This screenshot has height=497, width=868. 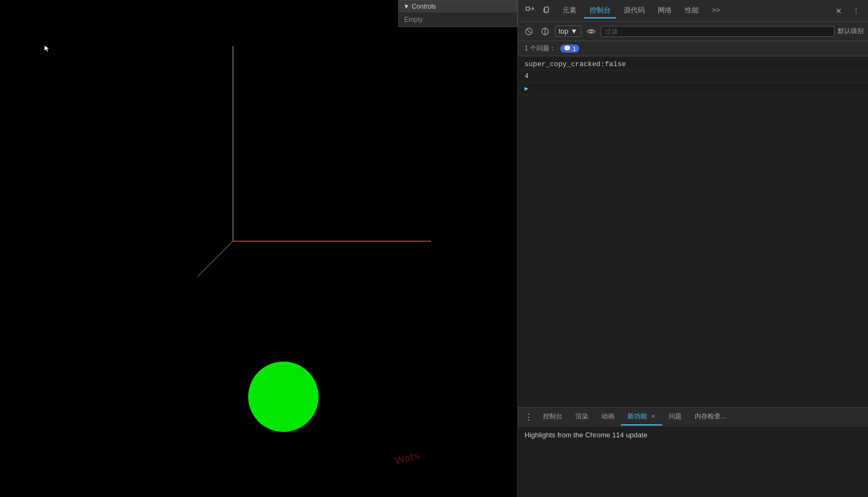 What do you see at coordinates (406, 7) in the screenshot?
I see `controls-chevron: ▼` at bounding box center [406, 7].